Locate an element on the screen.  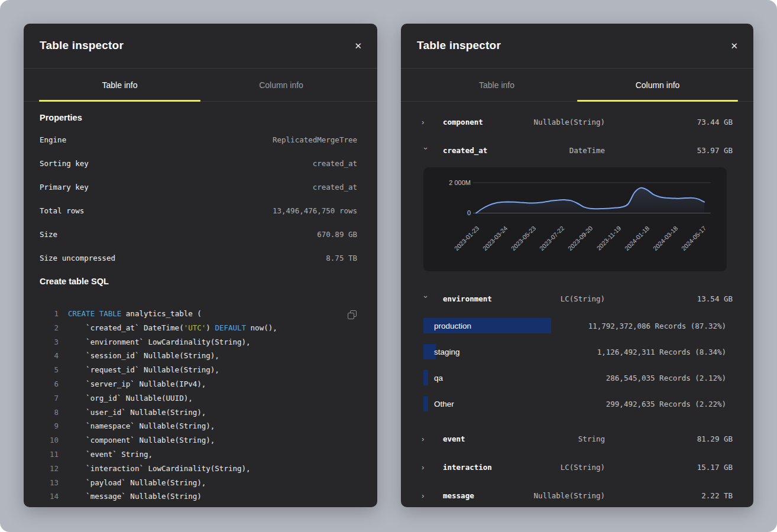
code-line: 11 `event` String, is located at coordinates (199, 455).